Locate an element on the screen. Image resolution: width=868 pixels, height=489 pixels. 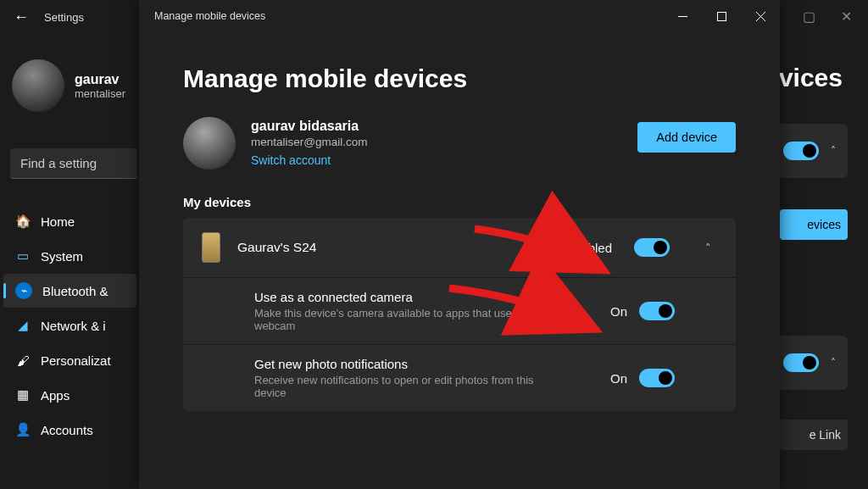
bg-maximize-button: ▢ is located at coordinates (809, 16).